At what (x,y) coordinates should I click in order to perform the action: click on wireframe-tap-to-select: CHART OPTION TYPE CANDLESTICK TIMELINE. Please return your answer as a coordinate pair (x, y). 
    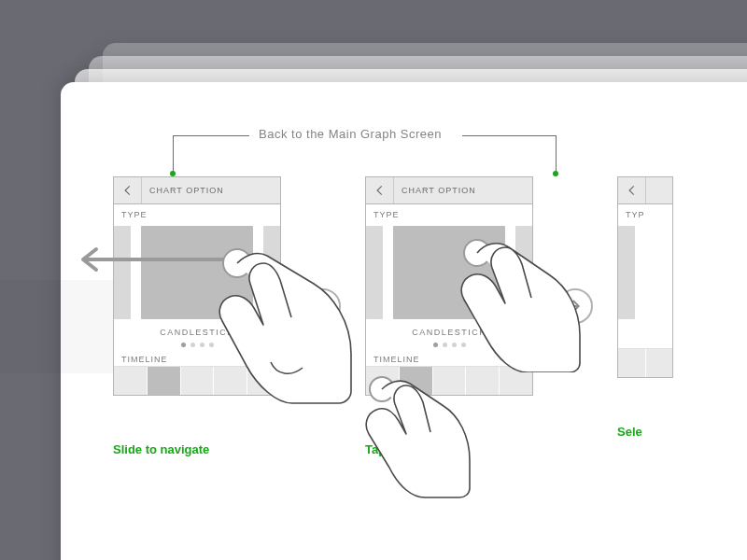
    Looking at the image, I should click on (449, 316).